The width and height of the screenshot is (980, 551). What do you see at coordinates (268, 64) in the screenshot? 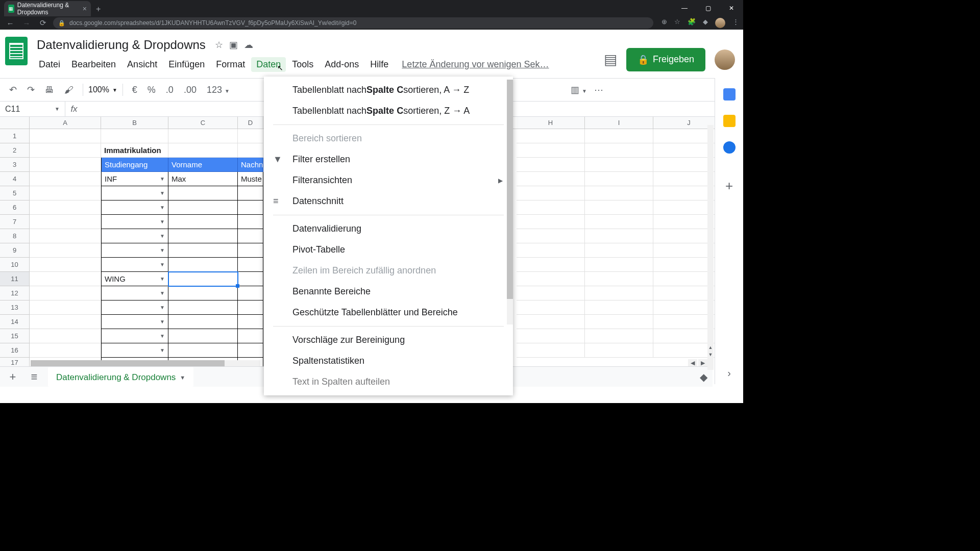
I see `menu-daten: Daten` at bounding box center [268, 64].